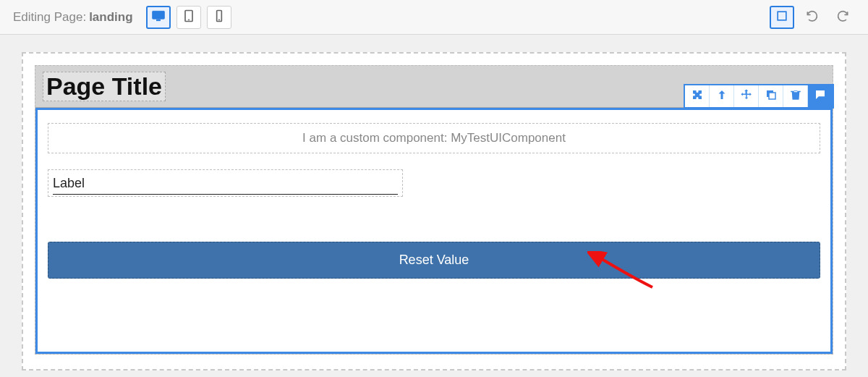 This screenshot has height=377, width=868. I want to click on editing-page-name: landing, so click(111, 17).